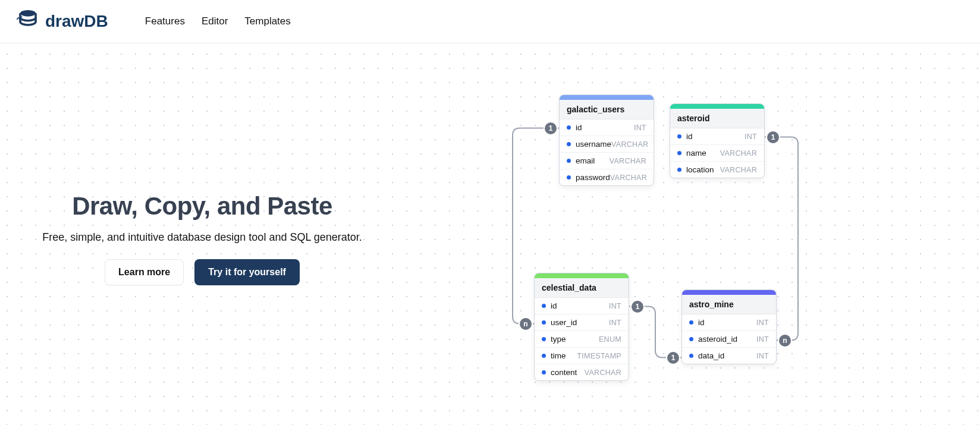  Describe the element at coordinates (585, 160) in the screenshot. I see `column-name: email` at that location.